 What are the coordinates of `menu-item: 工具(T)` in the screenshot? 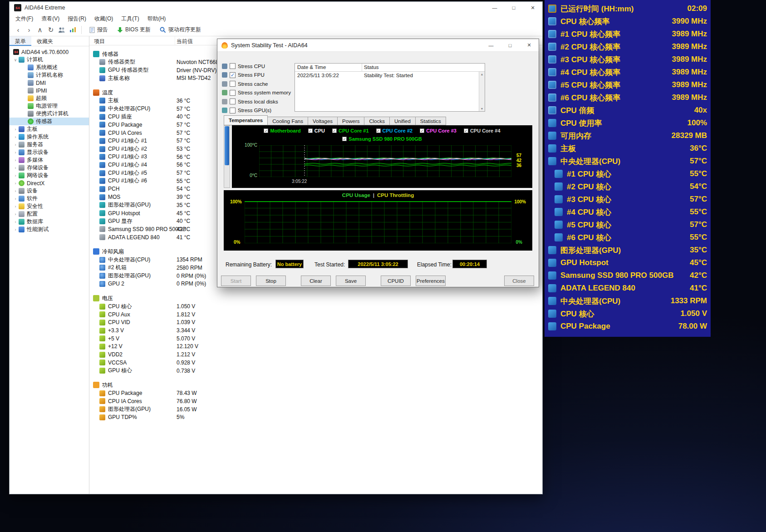 It's located at (130, 19).